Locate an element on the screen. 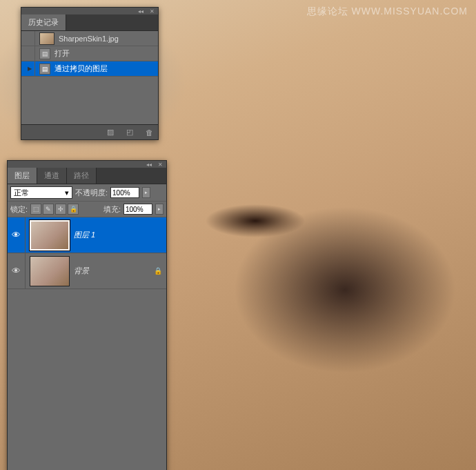 This screenshot has height=470, width=476. layer-name: 图层 1 is located at coordinates (112, 235).